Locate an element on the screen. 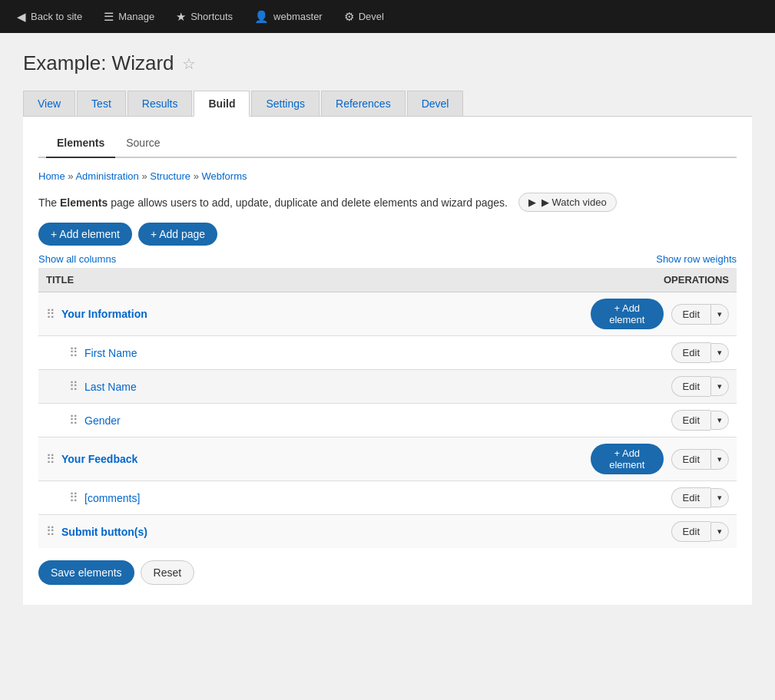  shortcuts-icon: ★ is located at coordinates (181, 17).